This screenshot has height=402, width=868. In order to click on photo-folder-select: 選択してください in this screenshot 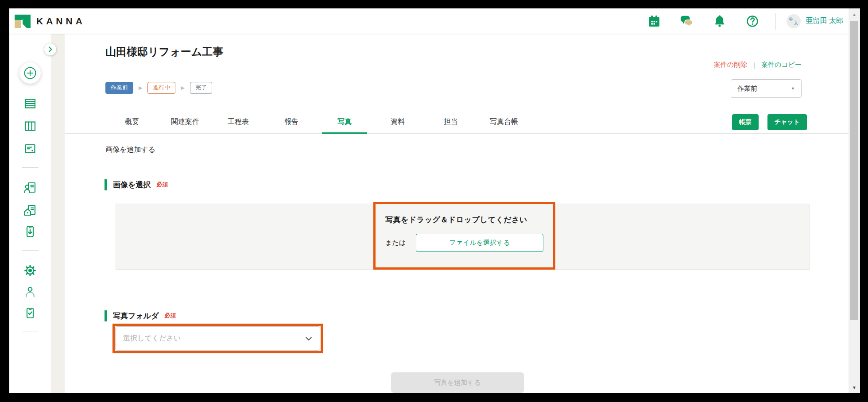, I will do `click(218, 338)`.